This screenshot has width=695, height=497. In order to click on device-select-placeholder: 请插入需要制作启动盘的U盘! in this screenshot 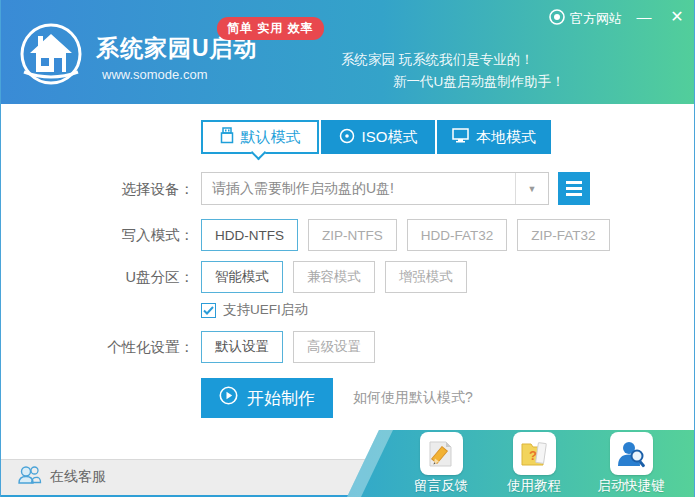, I will do `click(358, 189)`.